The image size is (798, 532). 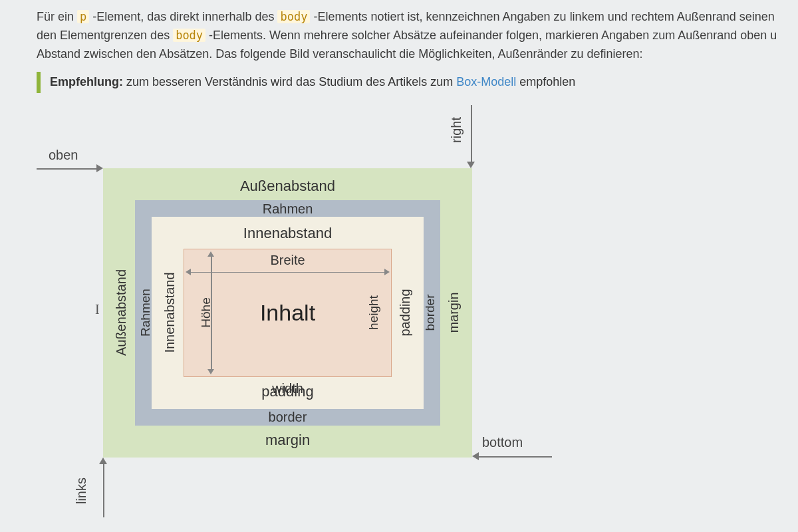 What do you see at coordinates (105, 35) in the screenshot?
I see `text: den Elementgrenzen des` at bounding box center [105, 35].